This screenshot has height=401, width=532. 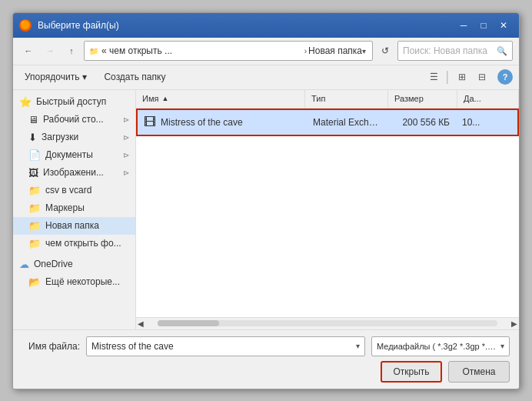 I want to click on sidebar-item-images: 🖼 Изображени... ⊳, so click(x=74, y=172).